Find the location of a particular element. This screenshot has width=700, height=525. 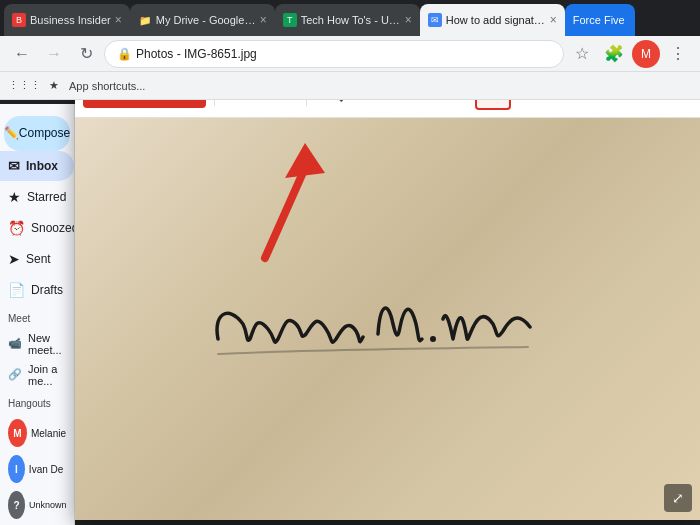

tab-favicon-2: 📁 is located at coordinates (145, 20).